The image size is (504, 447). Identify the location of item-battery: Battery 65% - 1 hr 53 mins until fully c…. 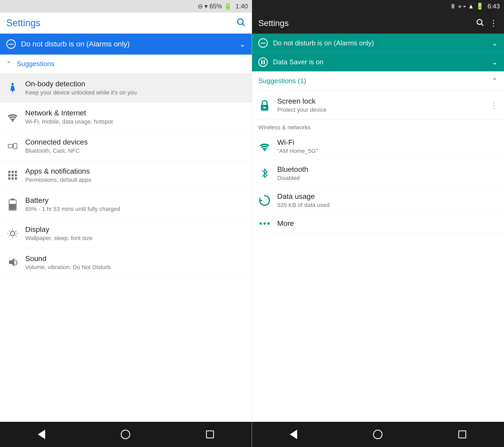
(126, 205).